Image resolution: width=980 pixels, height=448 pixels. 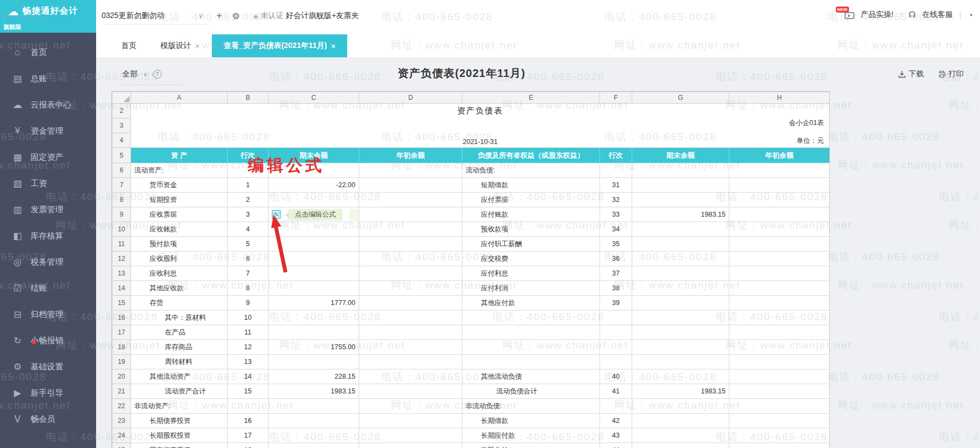 What do you see at coordinates (531, 215) in the screenshot?
I see `liability-name-cell: 应付账款` at bounding box center [531, 215].